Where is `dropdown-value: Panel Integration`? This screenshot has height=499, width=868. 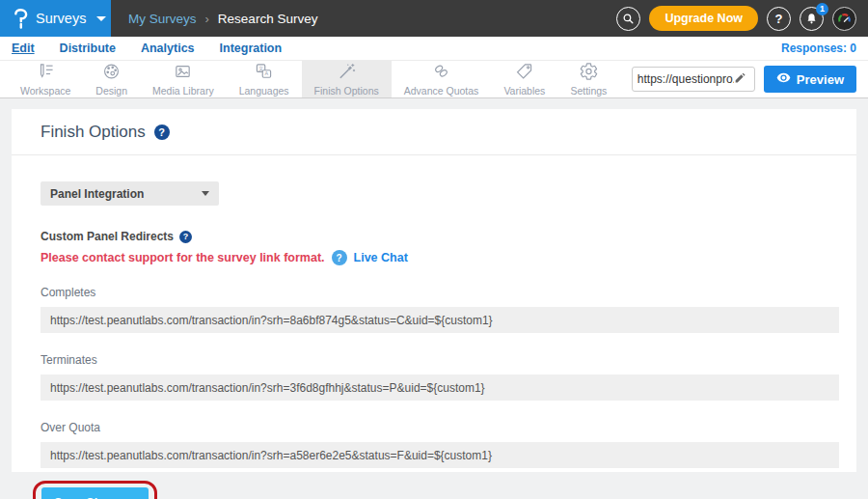 dropdown-value: Panel Integration is located at coordinates (96, 194).